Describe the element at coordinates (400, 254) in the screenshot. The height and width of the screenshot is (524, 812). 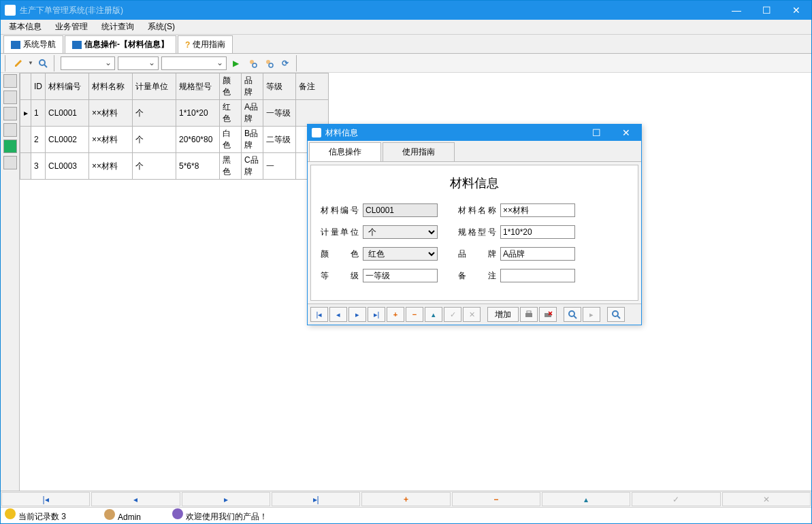
I see `select-color: 红色` at that location.